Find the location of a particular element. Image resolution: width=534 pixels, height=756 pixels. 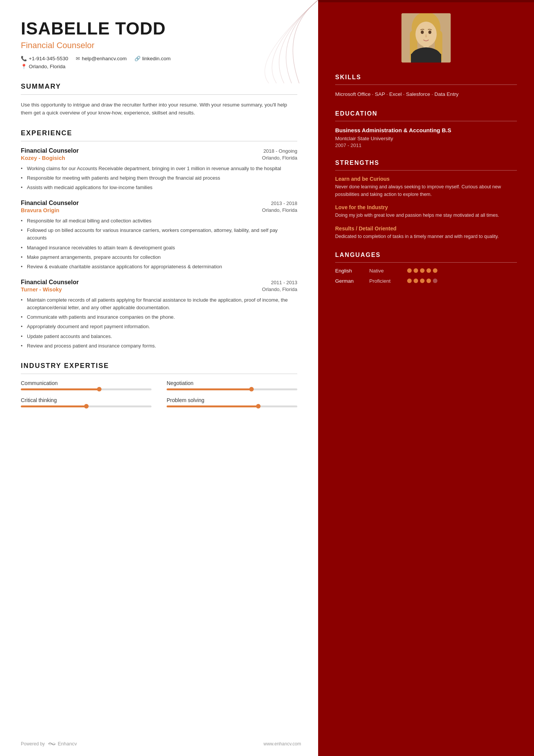

expertise-bar-communication is located at coordinates (86, 390).